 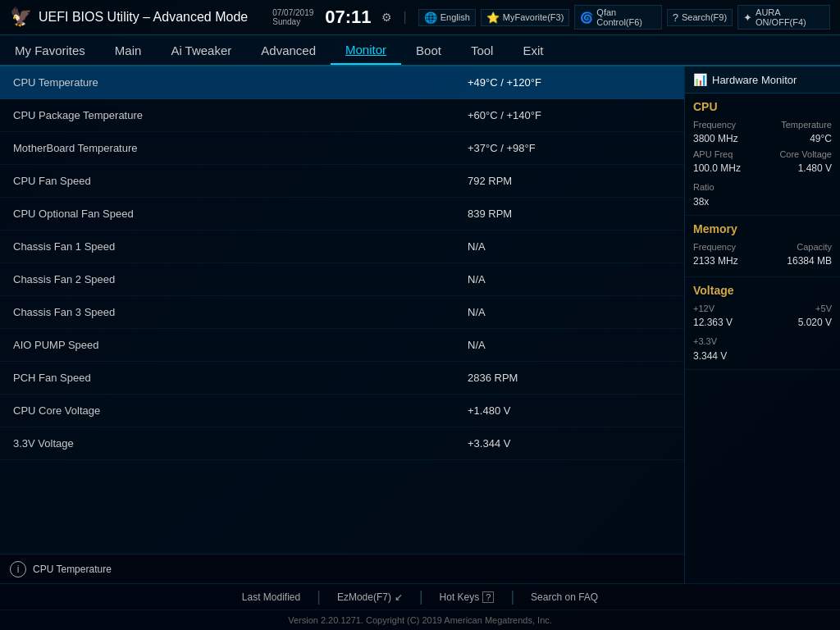 I want to click on hw-memory-section: Memory Frequency Capacity 2133 MHz 16384…, so click(x=763, y=246).